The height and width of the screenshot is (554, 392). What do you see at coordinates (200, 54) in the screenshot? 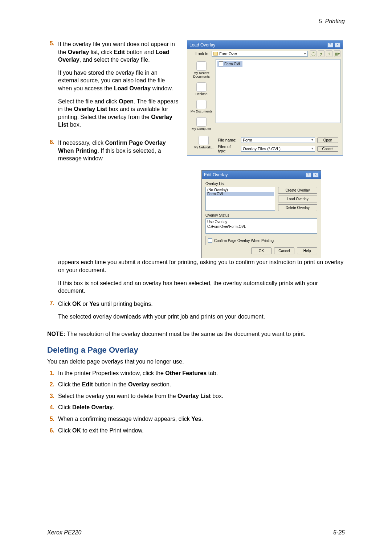
I see `lookin-label: Look in:` at bounding box center [200, 54].